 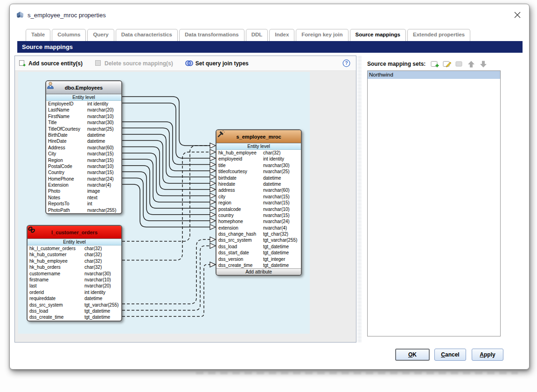 I want to click on close-icon, so click(x=517, y=15).